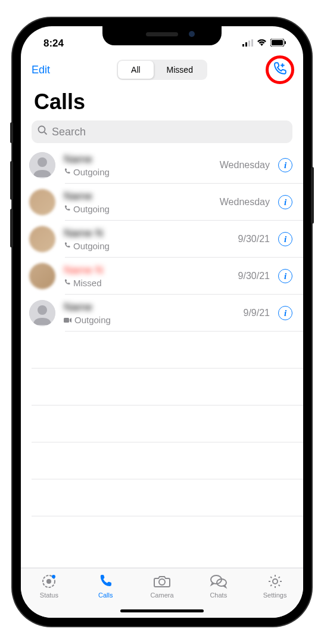  What do you see at coordinates (162, 313) in the screenshot?
I see `call-row: Name Outgoing 9/9/21 i` at bounding box center [162, 313].